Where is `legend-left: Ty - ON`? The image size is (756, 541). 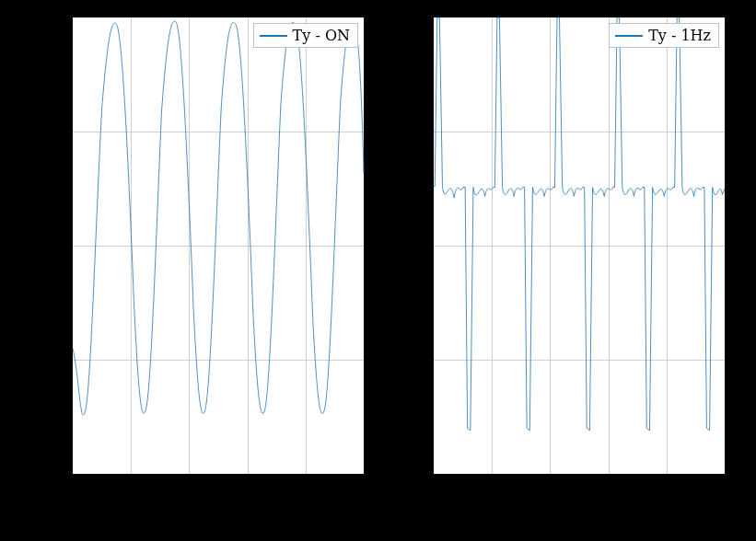
legend-left: Ty - ON is located at coordinates (306, 35).